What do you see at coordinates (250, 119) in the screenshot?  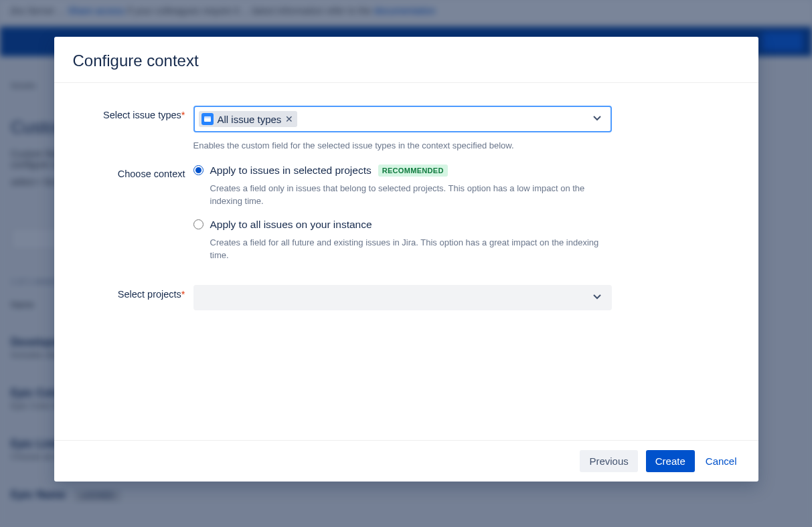 I see `tag-label: All issue types` at bounding box center [250, 119].